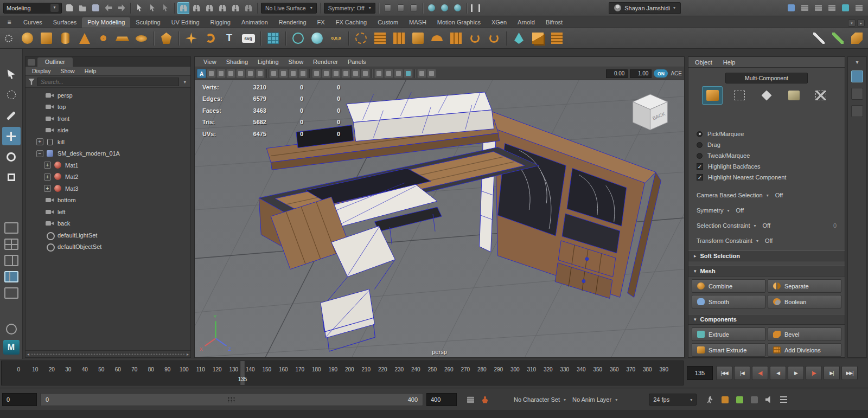 The image size is (868, 418). What do you see at coordinates (67, 71) in the screenshot?
I see `outliner-menu-item: Show` at bounding box center [67, 71].